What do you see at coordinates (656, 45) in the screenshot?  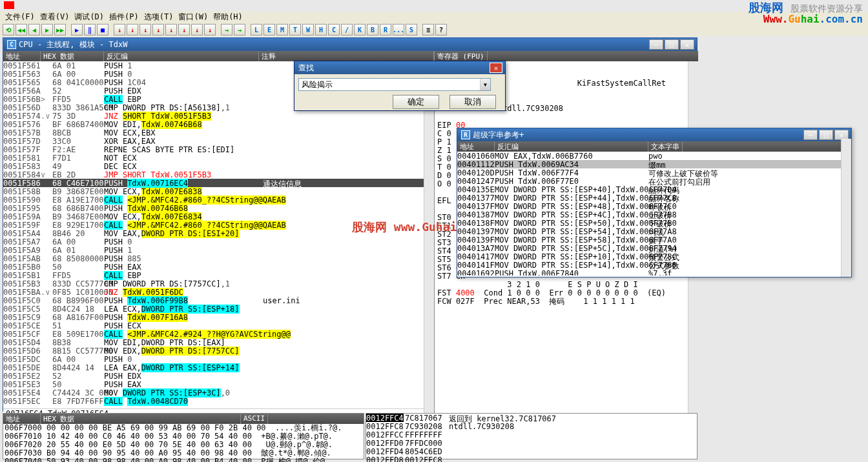 I see `minimize-button: ─` at bounding box center [656, 45].